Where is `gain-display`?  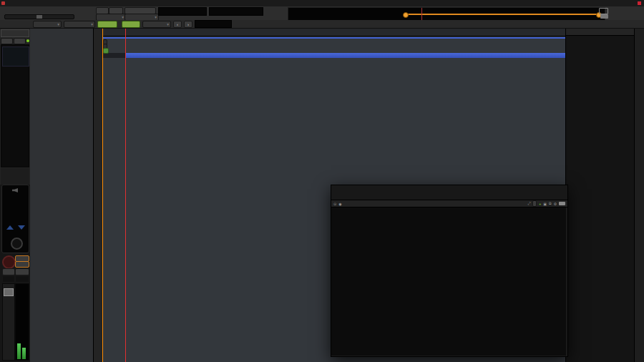 gain-display is located at coordinates (9, 279).